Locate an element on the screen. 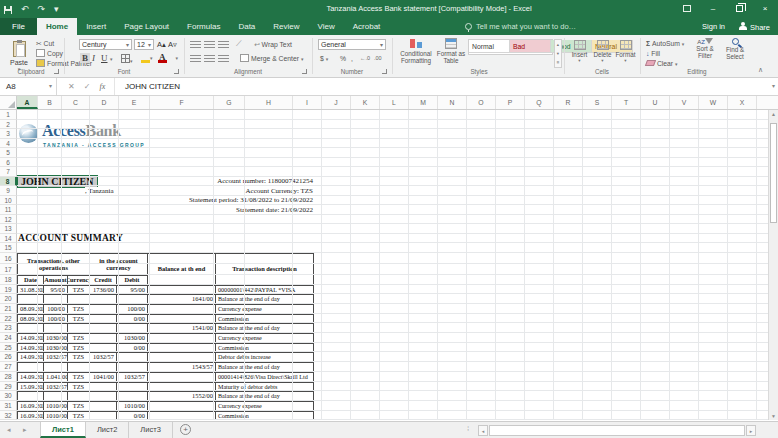 This screenshot has width=778, height=438. cell-style-normal: Normal is located at coordinates (490, 46).